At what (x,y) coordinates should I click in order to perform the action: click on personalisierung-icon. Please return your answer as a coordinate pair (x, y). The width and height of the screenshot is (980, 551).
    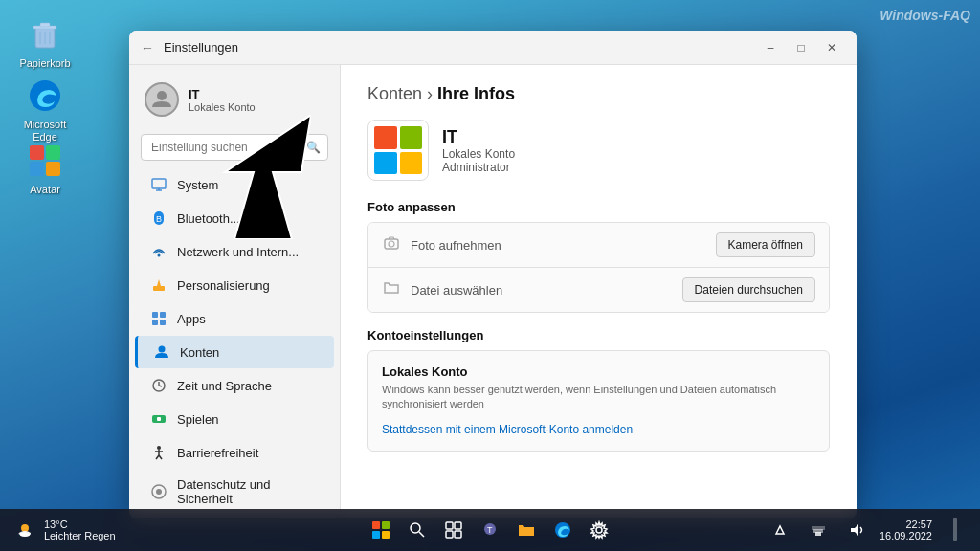
    Looking at the image, I should click on (159, 285).